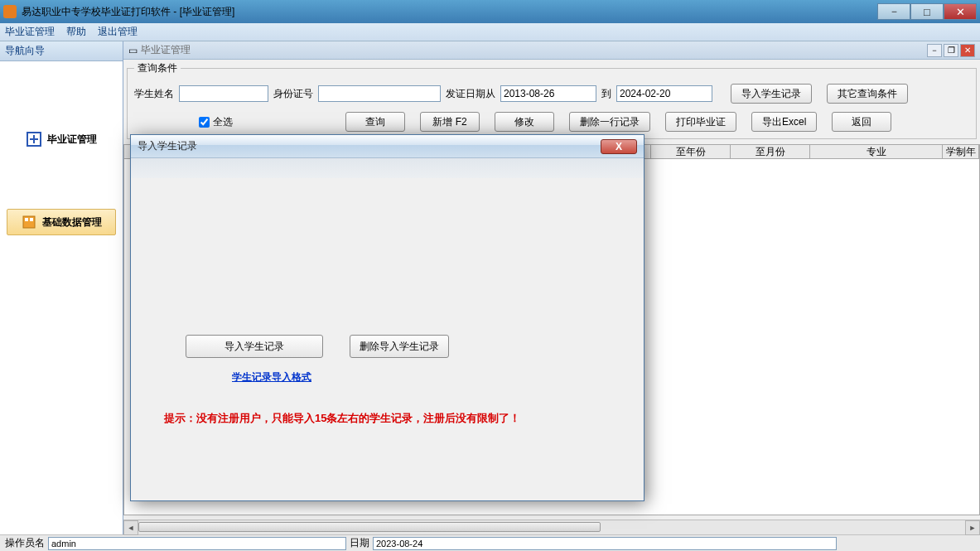  Describe the element at coordinates (223, 123) in the screenshot. I see `select-all-label: 全选` at that location.